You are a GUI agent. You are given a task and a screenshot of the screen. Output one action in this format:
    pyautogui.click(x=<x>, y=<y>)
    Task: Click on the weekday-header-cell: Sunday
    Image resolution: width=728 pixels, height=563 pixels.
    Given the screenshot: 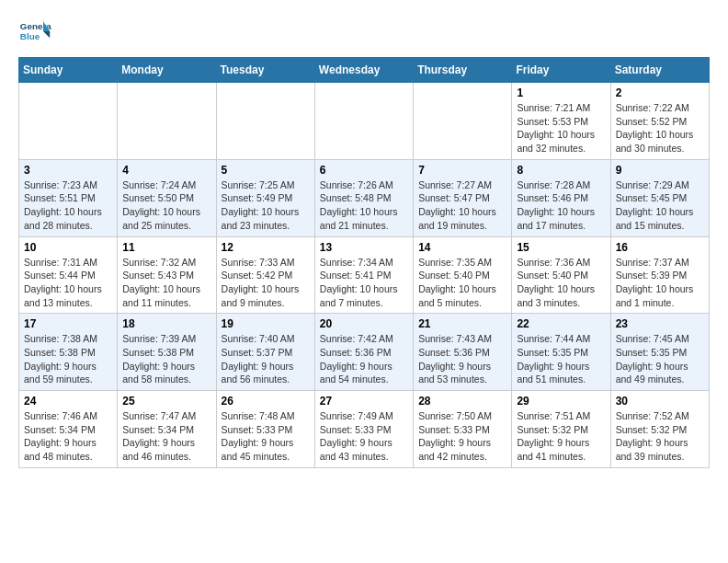 What is the action you would take?
    pyautogui.click(x=68, y=70)
    